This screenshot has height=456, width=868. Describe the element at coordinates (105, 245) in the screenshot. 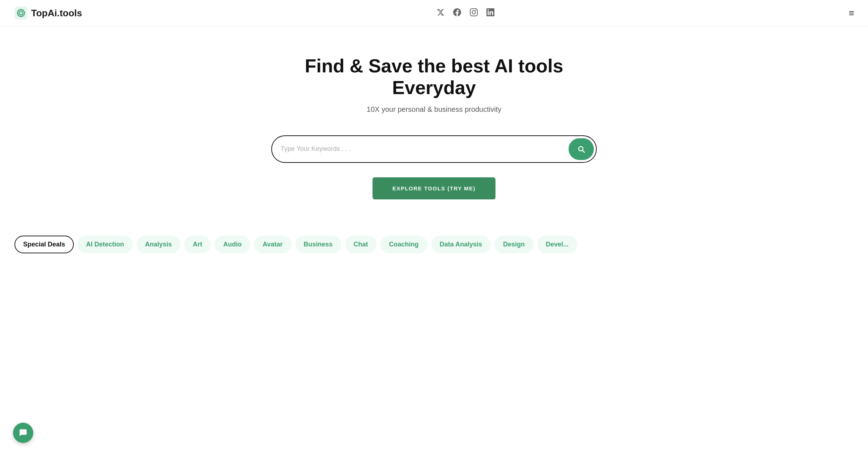

I see `tag-item-1: AI Detection` at that location.